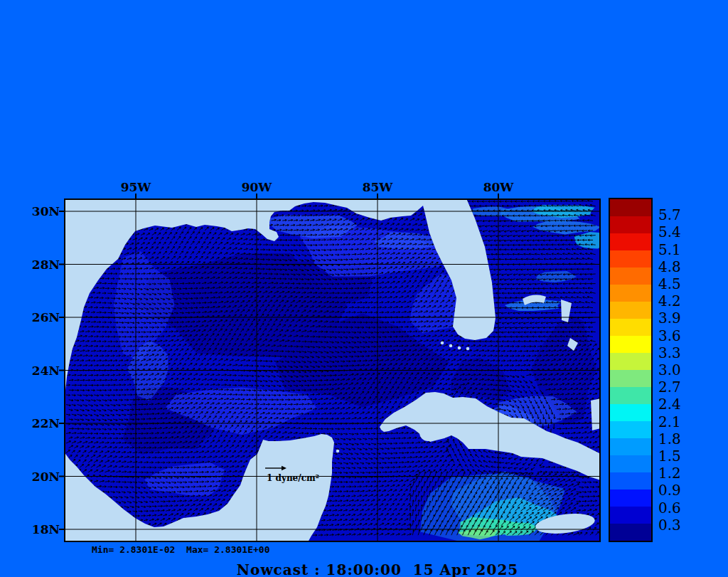 The height and width of the screenshot is (577, 728). I want to click on isle-of-youth-landmass, so click(428, 433).